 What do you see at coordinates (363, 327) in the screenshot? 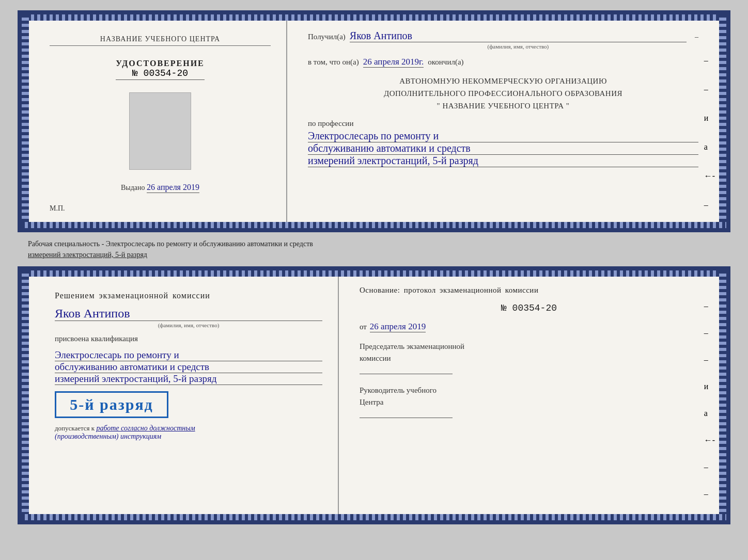
I see `protocol-date-prefix: от` at bounding box center [363, 327].